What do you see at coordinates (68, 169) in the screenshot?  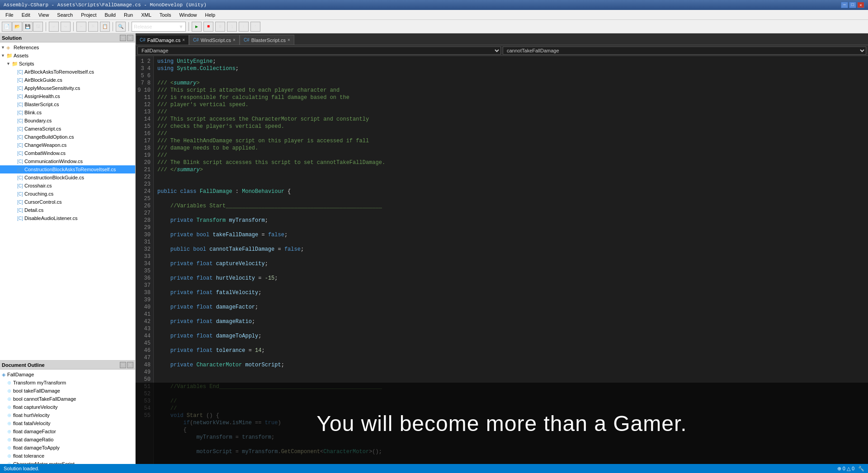 I see `tree-item: [C]ConstructionBlockAsksToRemoveItself.c…` at bounding box center [68, 169].